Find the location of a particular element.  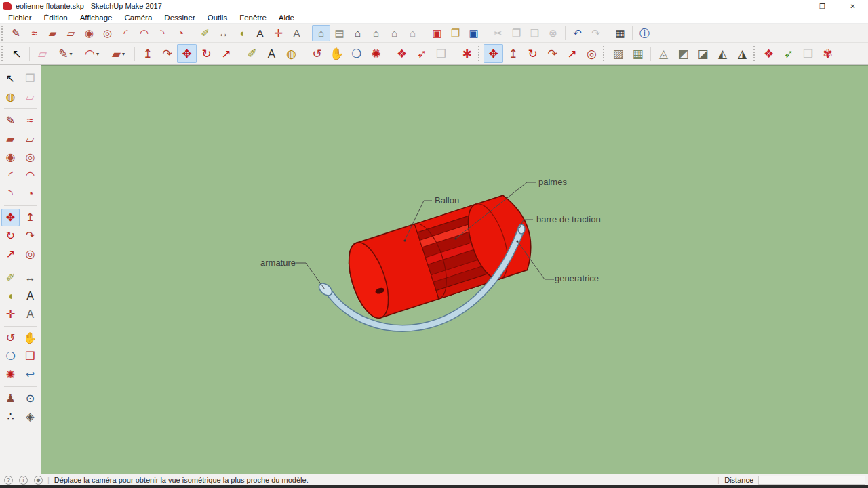

position-camera-tool-icon: ♟ is located at coordinates (11, 399).